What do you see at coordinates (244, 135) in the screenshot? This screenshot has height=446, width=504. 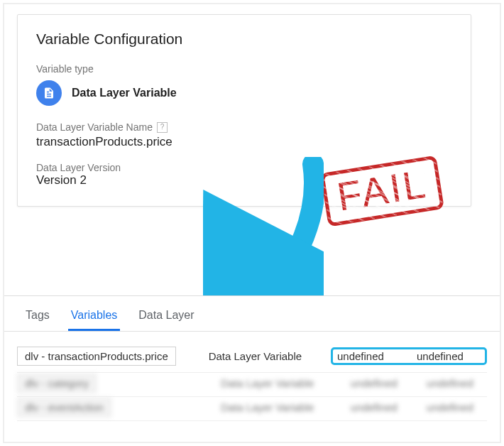 I see `dlv-name-field: Data Layer Variable Name ? transactionPr…` at bounding box center [244, 135].